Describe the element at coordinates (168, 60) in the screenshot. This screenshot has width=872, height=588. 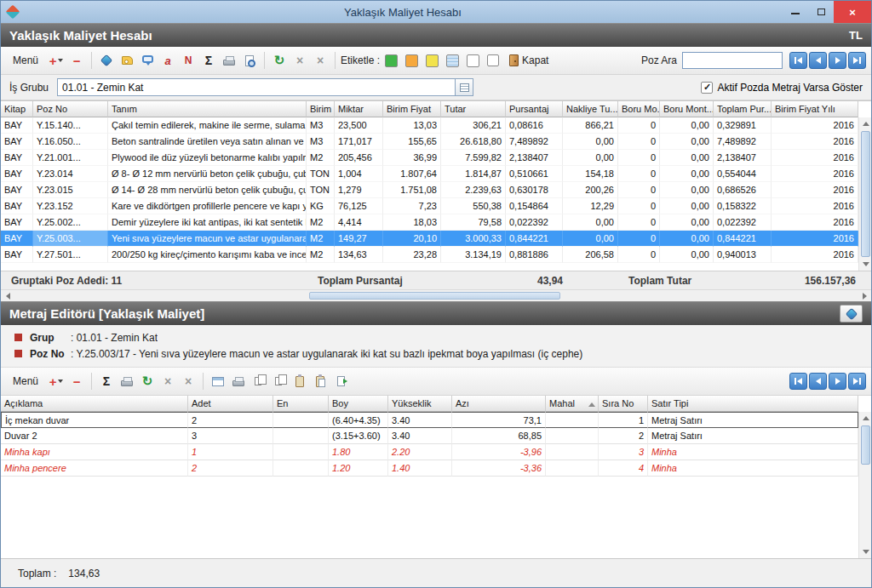
I see `font-button: a` at that location.